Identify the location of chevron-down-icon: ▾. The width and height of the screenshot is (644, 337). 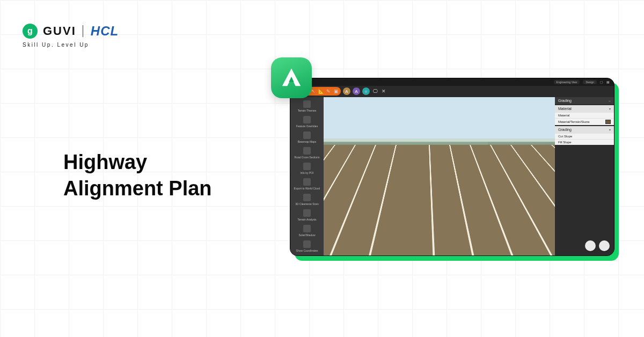
(454, 241).